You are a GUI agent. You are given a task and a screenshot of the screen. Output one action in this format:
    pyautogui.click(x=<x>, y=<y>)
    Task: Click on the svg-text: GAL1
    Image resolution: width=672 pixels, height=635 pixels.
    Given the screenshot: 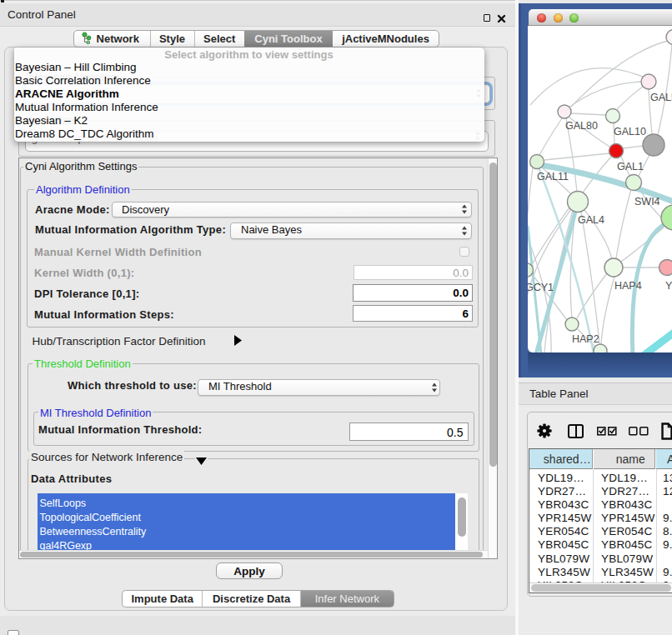 What is the action you would take?
    pyautogui.click(x=630, y=167)
    